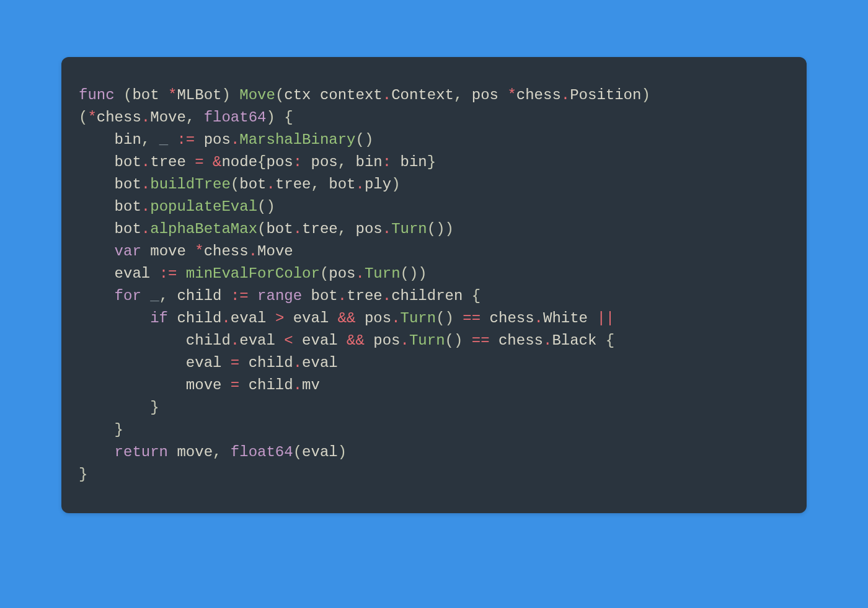  I want to click on code-token: children, so click(432, 296).